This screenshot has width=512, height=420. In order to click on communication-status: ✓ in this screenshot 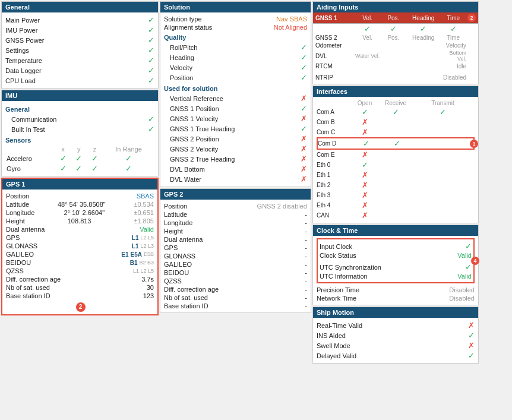, I will do `click(151, 119)`.